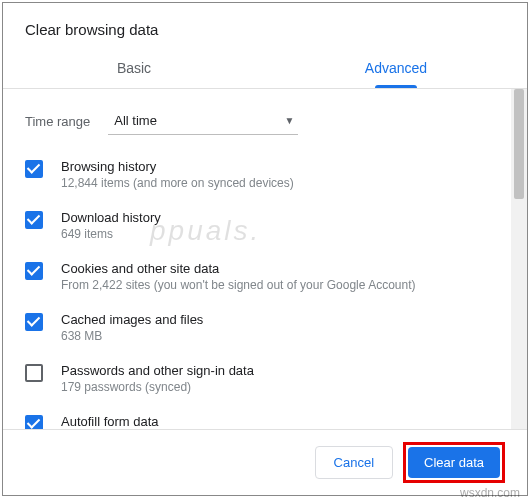 The width and height of the screenshot is (530, 502). I want to click on time-range-select: All time ▼, so click(203, 121).